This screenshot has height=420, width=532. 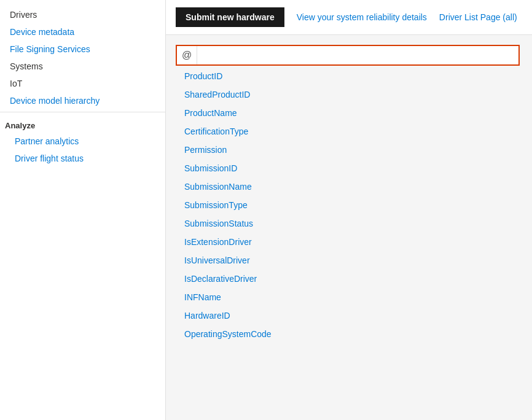 I want to click on at-icon: @, so click(x=187, y=55).